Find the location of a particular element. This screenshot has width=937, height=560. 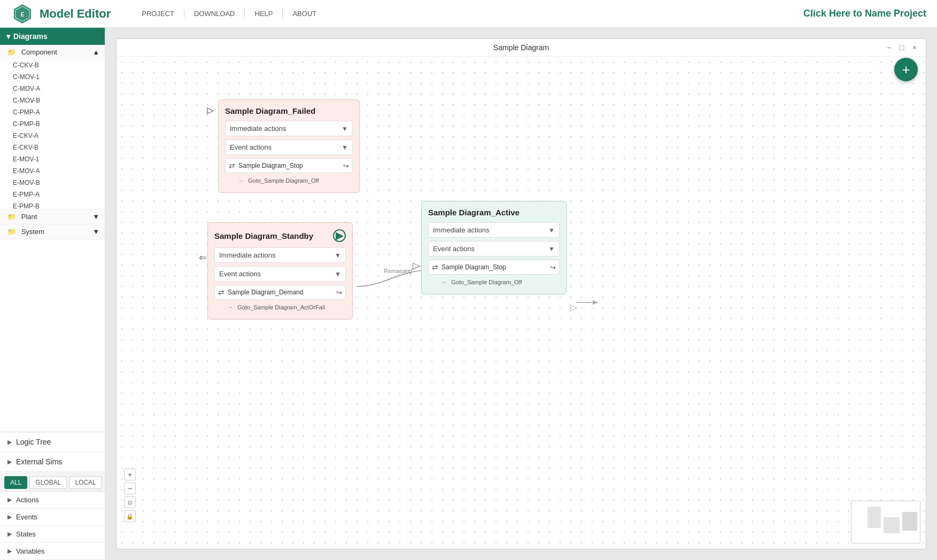

standby-event-demand: ⇄ Sample Diagram_Demand ↪ is located at coordinates (280, 292).